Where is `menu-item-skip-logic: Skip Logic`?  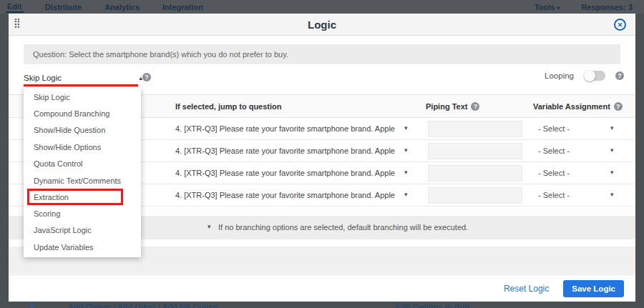
menu-item-skip-logic: Skip Logic is located at coordinates (82, 97).